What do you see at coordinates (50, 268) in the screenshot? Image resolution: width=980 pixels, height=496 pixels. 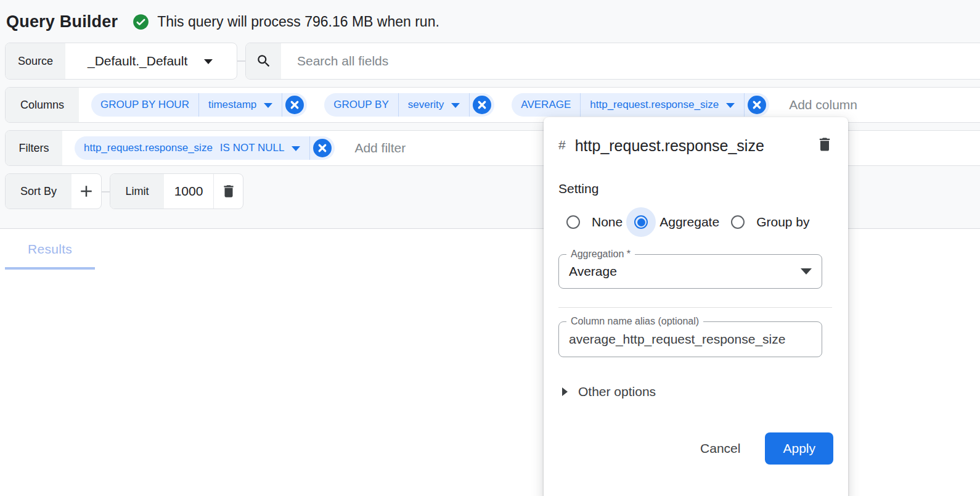 I see `active-tab-indicator` at bounding box center [50, 268].